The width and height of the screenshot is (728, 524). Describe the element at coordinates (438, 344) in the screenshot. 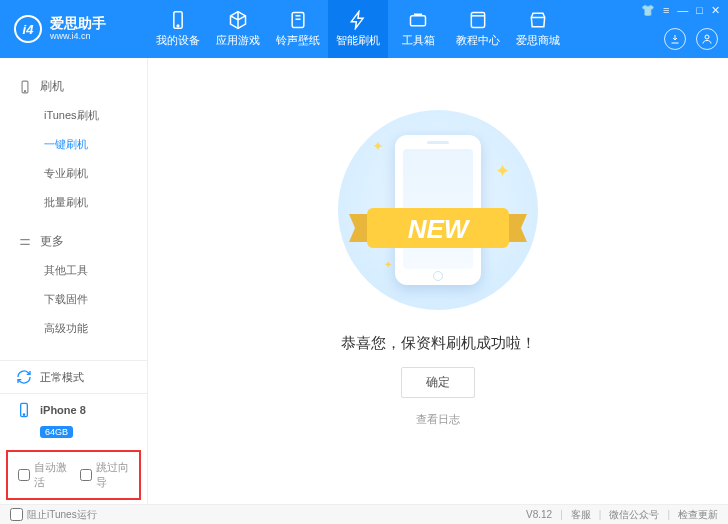

I see `success-message: 恭喜您，保资料刷机成功啦！` at that location.